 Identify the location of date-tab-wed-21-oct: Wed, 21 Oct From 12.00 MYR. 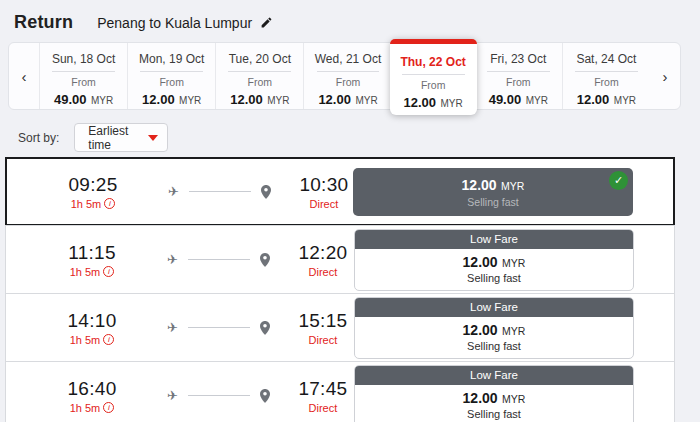
(347, 76).